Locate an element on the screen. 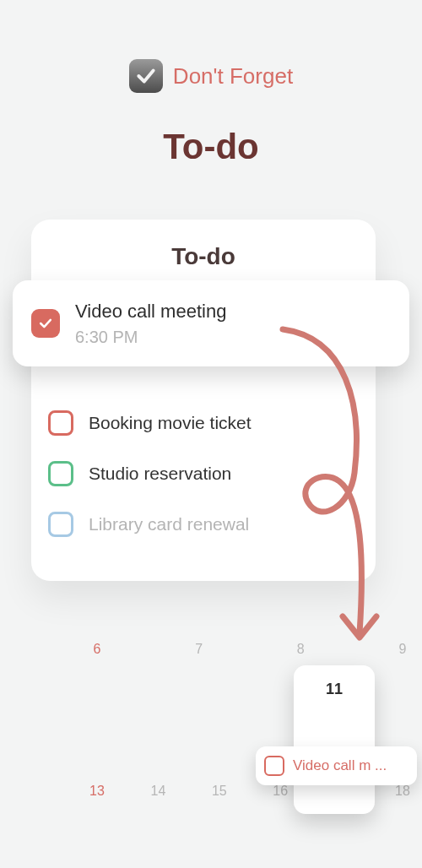  calendar-day: 18 is located at coordinates (400, 791).